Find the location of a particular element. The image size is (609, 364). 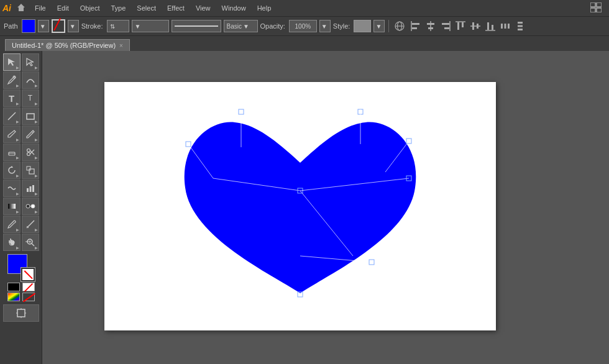

type-tool: T ▶ is located at coordinates (12, 98).